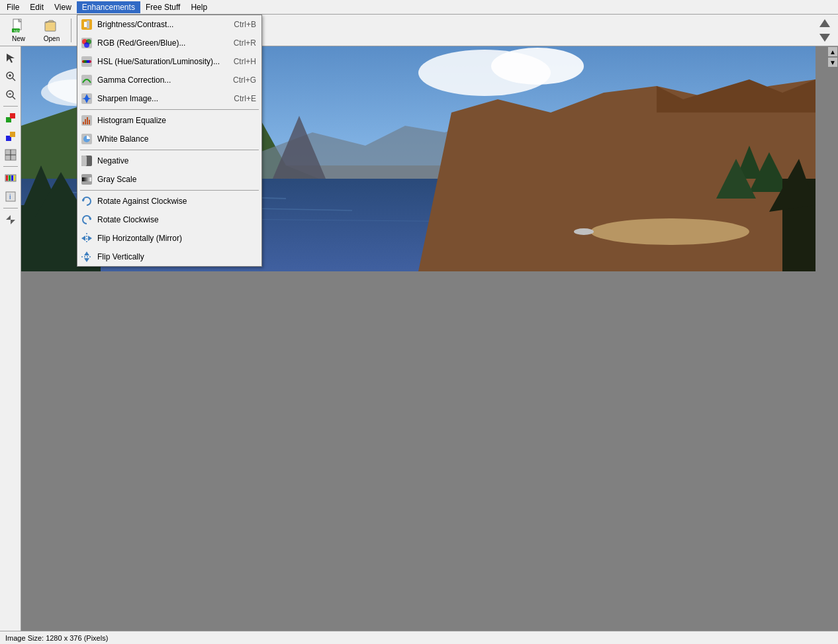 Image resolution: width=838 pixels, height=644 pixels. What do you see at coordinates (245, 80) in the screenshot?
I see `gamma-shortcut: Ctrl+G` at bounding box center [245, 80].